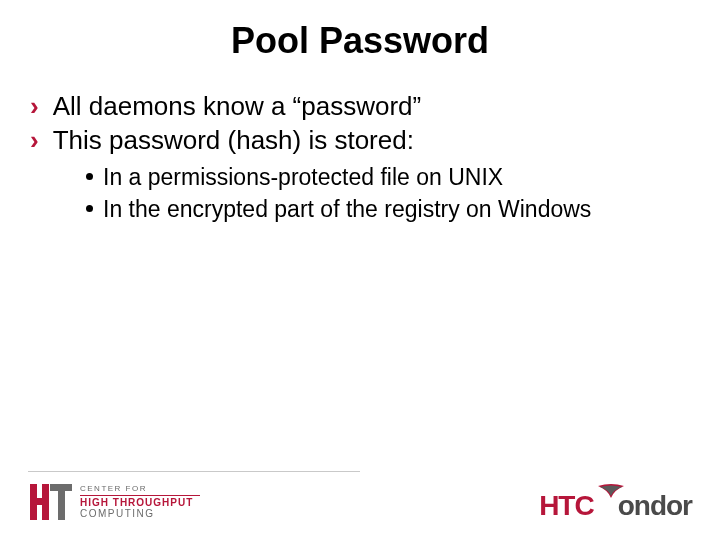 This screenshot has height=540, width=720. I want to click on bullet-text: All daemons know a “password”, so click(238, 106).